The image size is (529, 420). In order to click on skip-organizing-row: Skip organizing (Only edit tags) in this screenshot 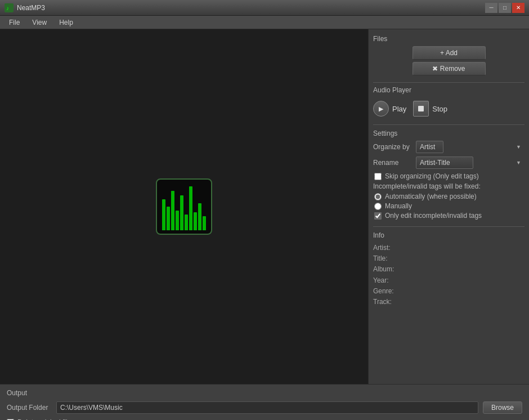, I will do `click(449, 176)`.